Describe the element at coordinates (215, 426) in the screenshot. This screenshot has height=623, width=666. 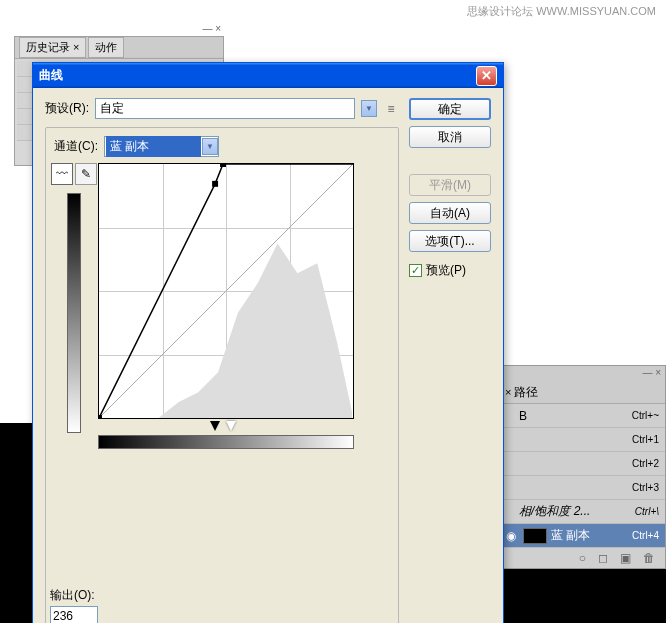
I see `black-point-slider` at that location.